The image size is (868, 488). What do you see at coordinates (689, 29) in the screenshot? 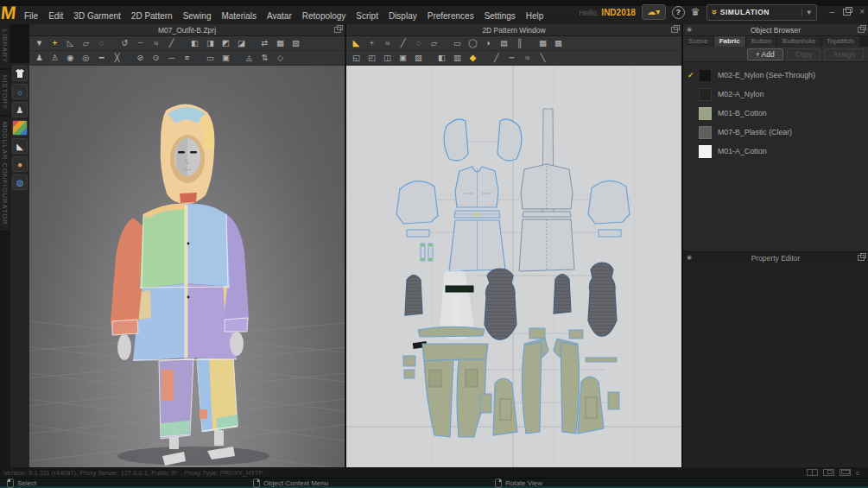
I see `pin-icon: ◉` at bounding box center [689, 29].